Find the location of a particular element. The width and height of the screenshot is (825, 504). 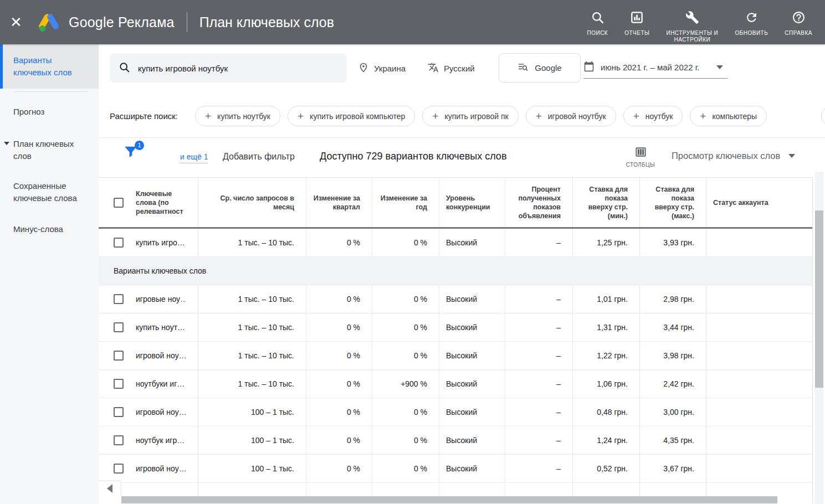

chip-label: игровой ноутбук is located at coordinates (577, 116).